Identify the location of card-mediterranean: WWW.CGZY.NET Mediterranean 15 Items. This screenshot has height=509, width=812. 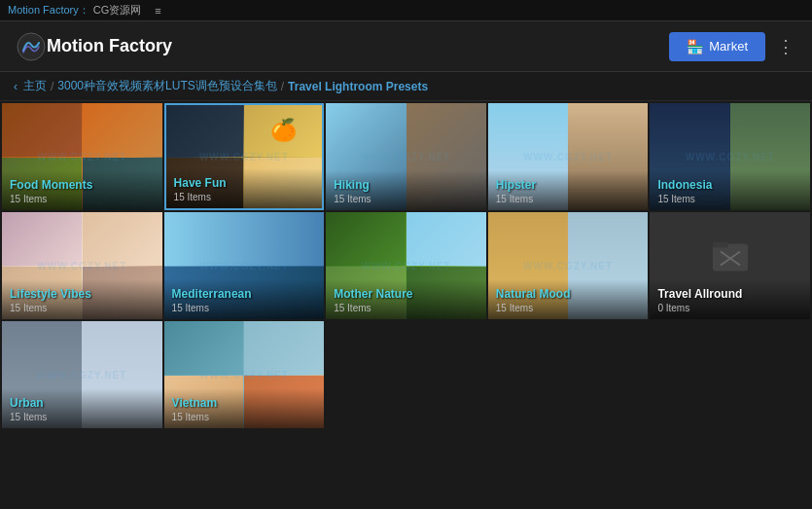
(245, 266).